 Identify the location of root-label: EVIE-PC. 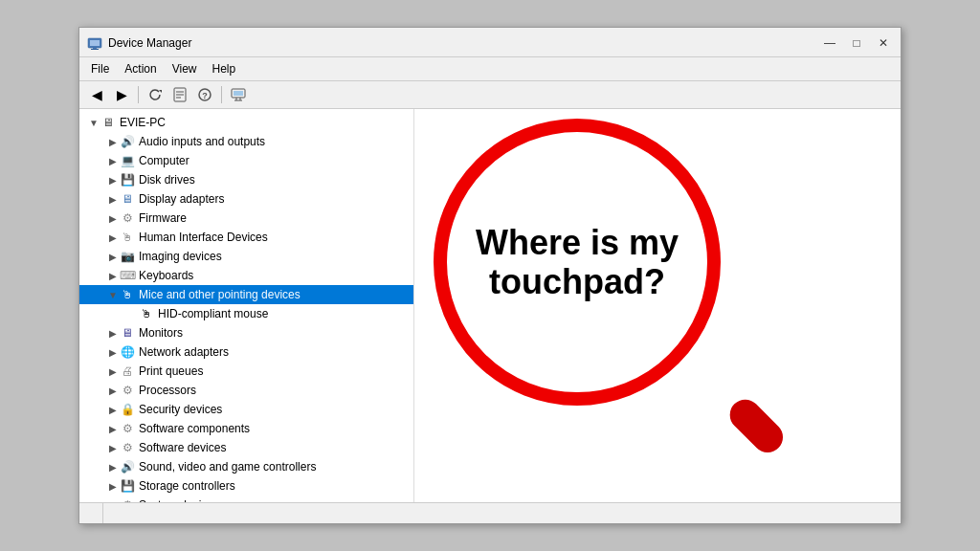
(143, 122).